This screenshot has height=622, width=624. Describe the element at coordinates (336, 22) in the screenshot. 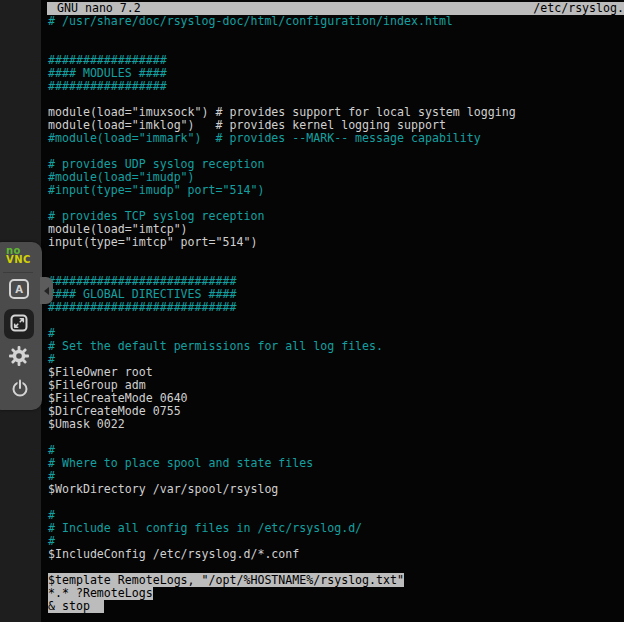

I see `editor-line: # /usr/share/doc/rsyslog-doc/html/config…` at that location.